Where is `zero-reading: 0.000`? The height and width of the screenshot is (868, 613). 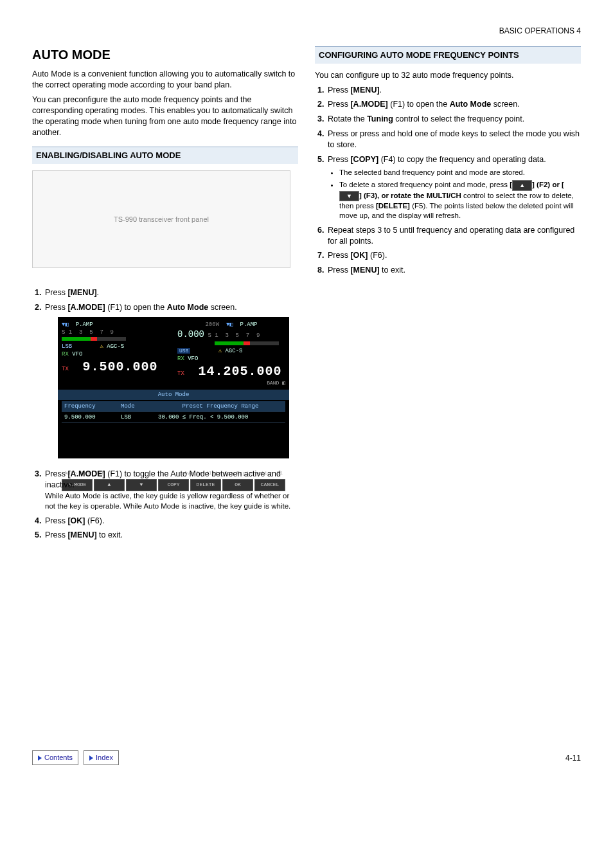
zero-reading: 0.000 is located at coordinates (191, 334).